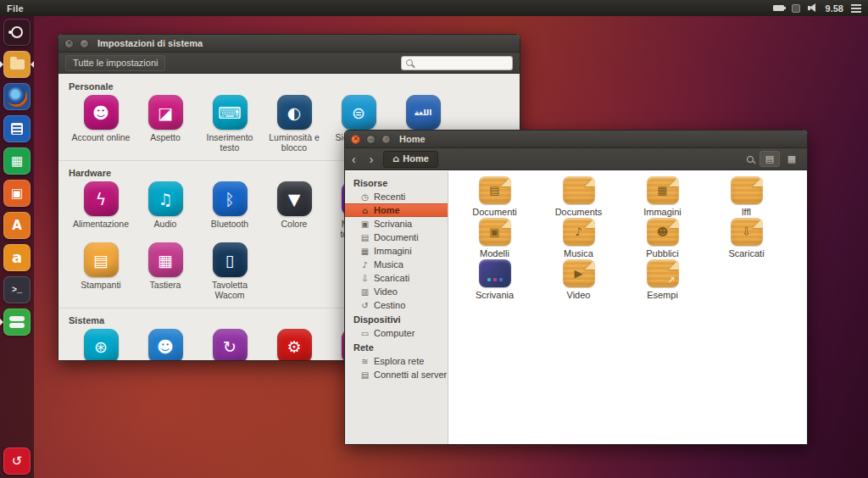 The height and width of the screenshot is (478, 868). What do you see at coordinates (364, 224) in the screenshot?
I see `desktop-icon: ▣` at bounding box center [364, 224].